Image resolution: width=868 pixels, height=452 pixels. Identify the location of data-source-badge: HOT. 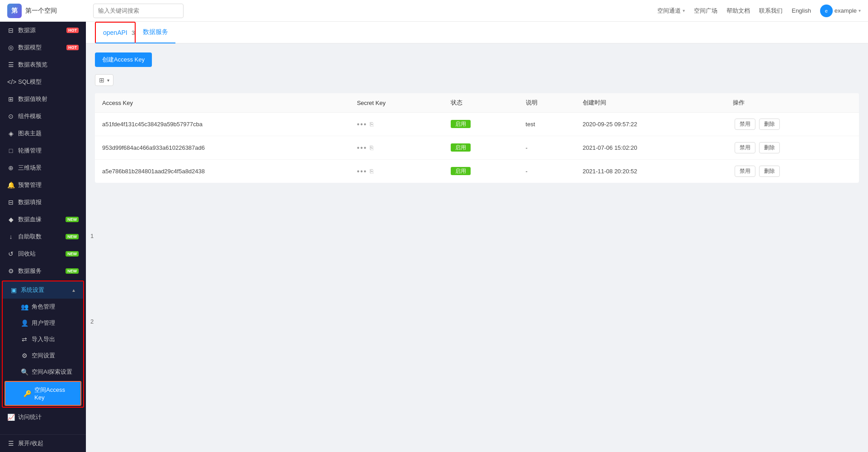
(72, 30).